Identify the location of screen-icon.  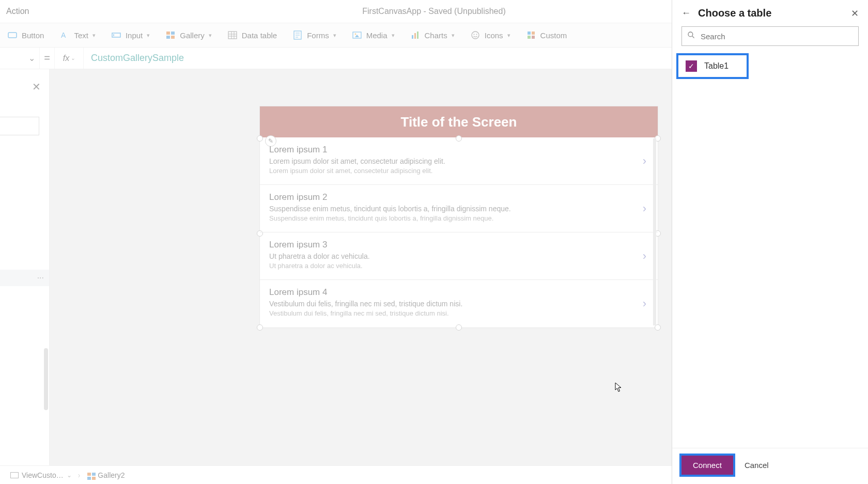
(14, 475).